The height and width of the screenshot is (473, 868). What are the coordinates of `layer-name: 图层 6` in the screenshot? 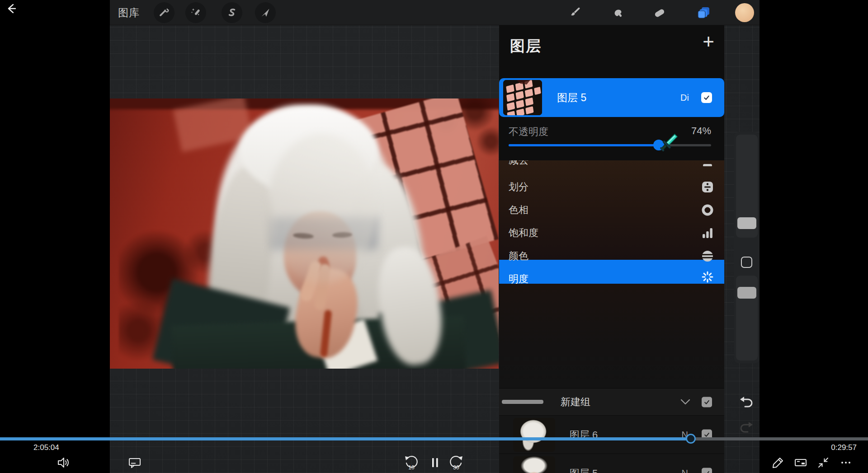 It's located at (584, 435).